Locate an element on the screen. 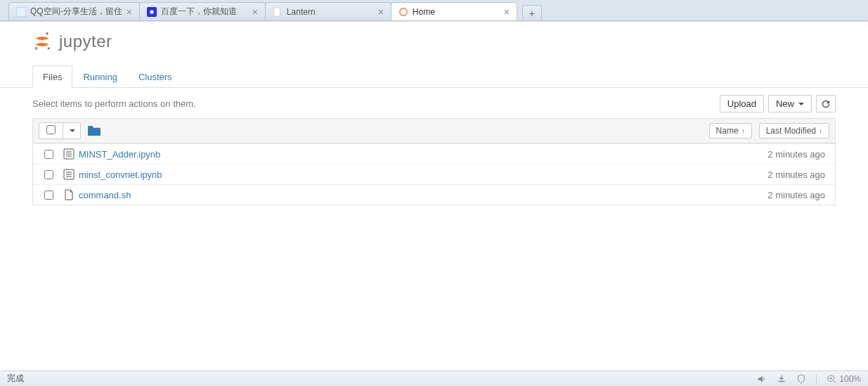  sort-modified-label: Last Modified is located at coordinates (791, 131).